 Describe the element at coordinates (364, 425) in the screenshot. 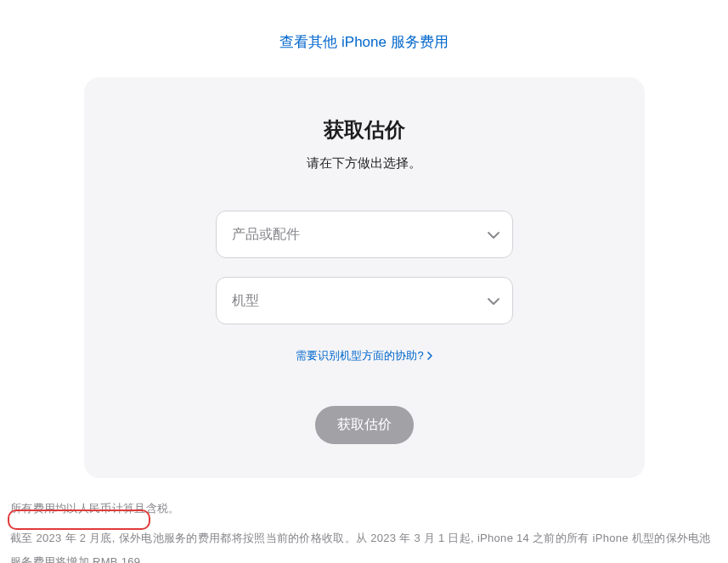

I see `button-label: 获取估价` at that location.